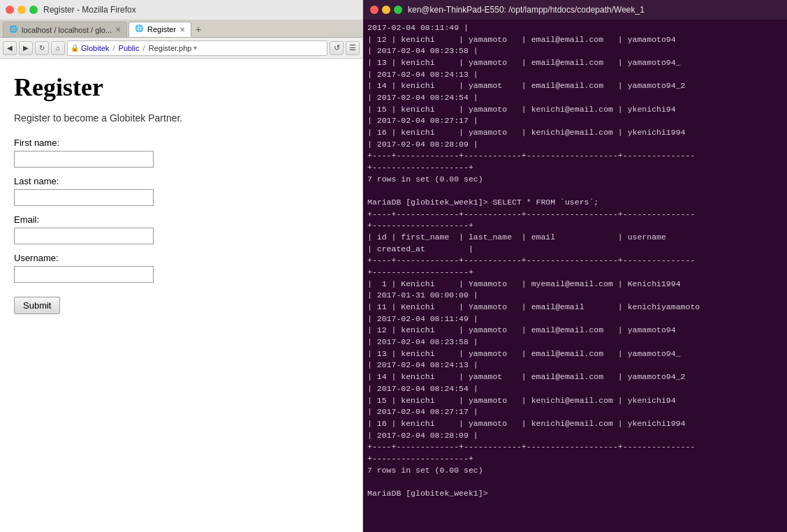  I want to click on terminal-title-text: ken@ken-ThinkPad-E550: /opt/lampp/htdocs…, so click(527, 10).